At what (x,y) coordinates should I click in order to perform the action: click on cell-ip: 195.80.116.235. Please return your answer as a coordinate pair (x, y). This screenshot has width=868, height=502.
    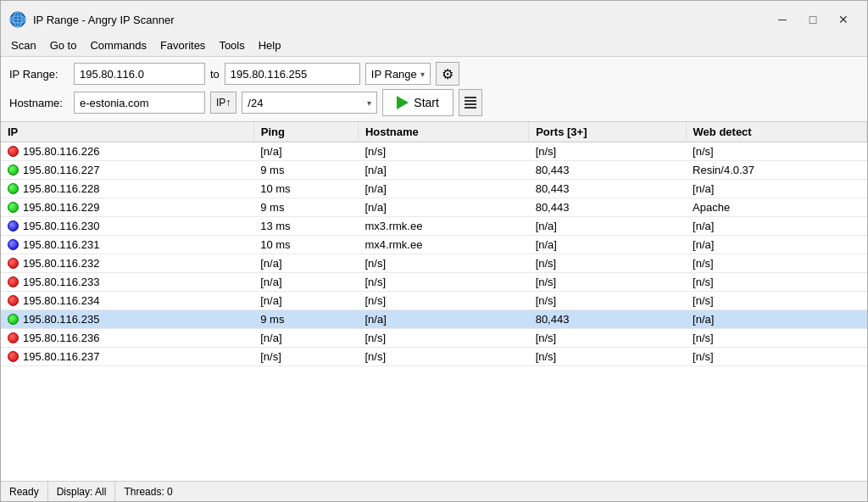
    Looking at the image, I should click on (127, 320).